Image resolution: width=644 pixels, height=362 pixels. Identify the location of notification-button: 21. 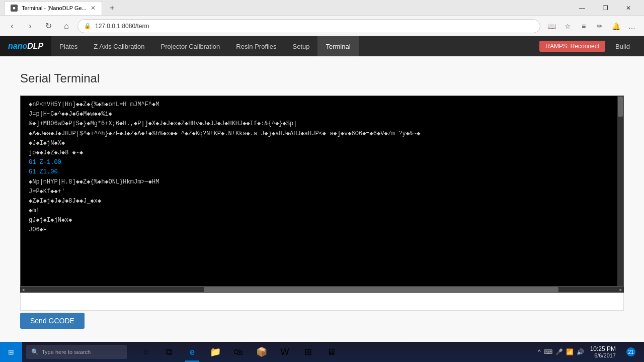
(631, 352).